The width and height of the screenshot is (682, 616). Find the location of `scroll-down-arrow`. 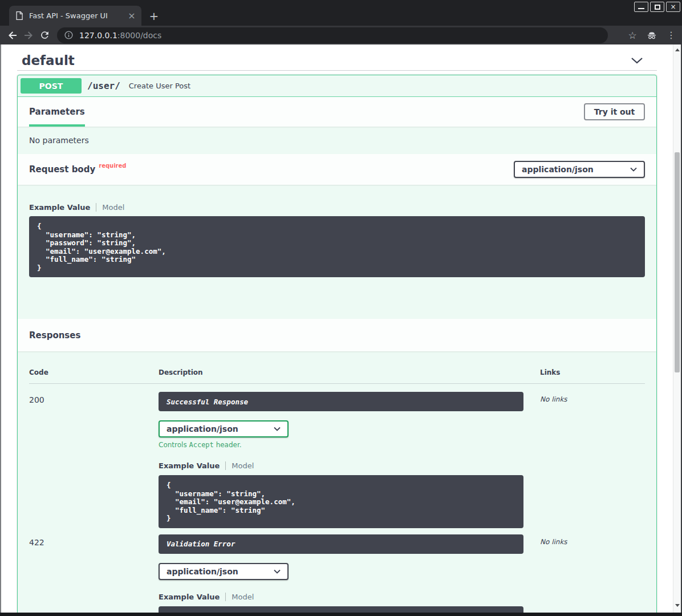

scroll-down-arrow is located at coordinates (677, 605).